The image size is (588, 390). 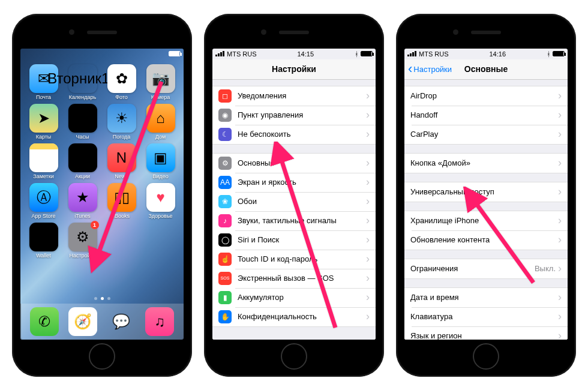 What do you see at coordinates (43, 122) in the screenshot?
I see `app-maps: ➤Карты` at bounding box center [43, 122].